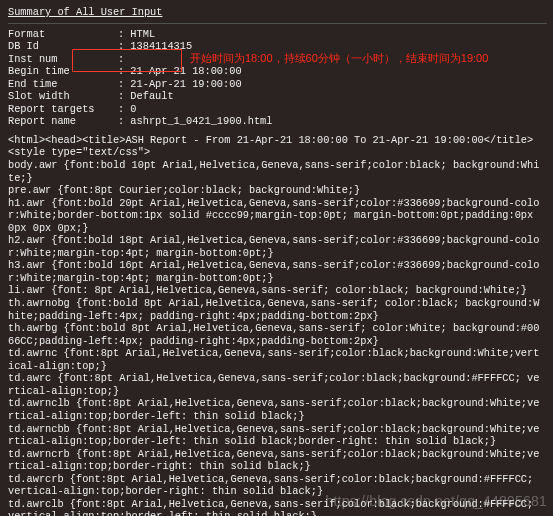  Describe the element at coordinates (140, 34) in the screenshot. I see `summary-row: Format: HTML` at that location.